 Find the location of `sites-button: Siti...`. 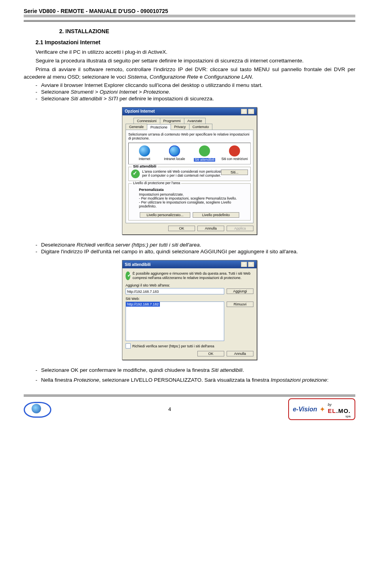

sites-button: Siti... is located at coordinates (235, 172).